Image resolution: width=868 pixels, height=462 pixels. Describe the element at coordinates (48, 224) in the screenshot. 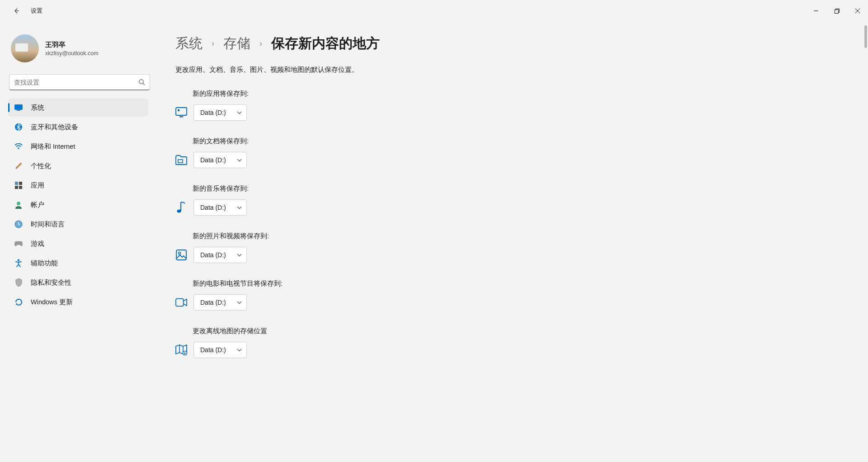

I see `sidebar-item-label: 时间和语言` at that location.